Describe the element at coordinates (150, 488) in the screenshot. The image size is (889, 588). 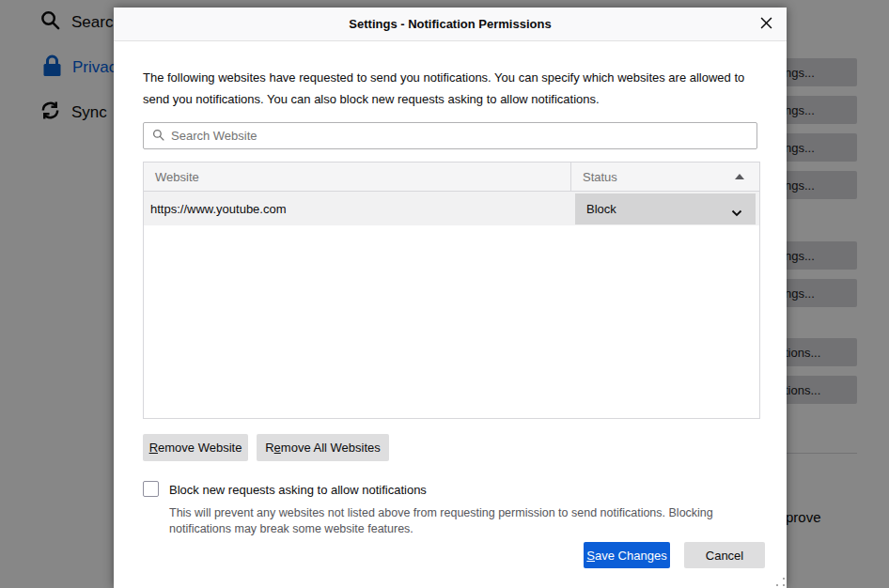
I see `block-new-requests-checkbox` at that location.